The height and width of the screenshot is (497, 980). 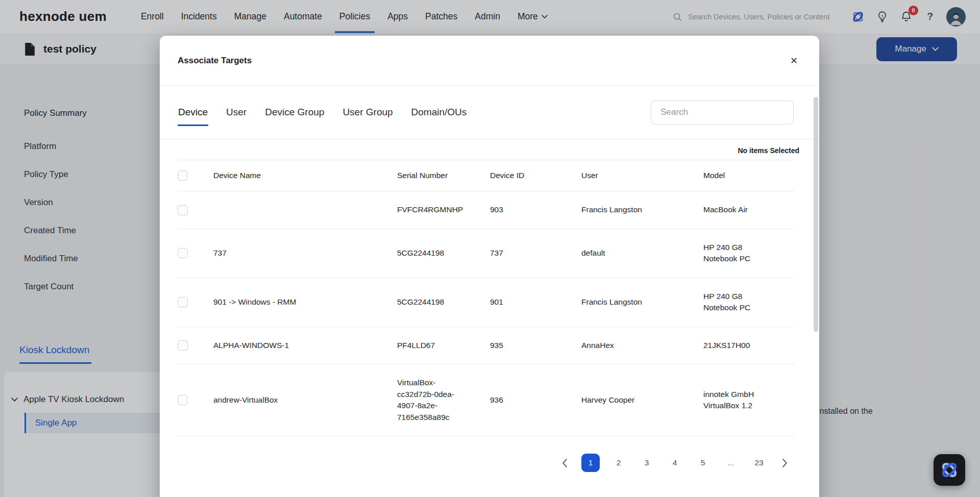 I want to click on column-header-device-name: Device Name, so click(x=305, y=176).